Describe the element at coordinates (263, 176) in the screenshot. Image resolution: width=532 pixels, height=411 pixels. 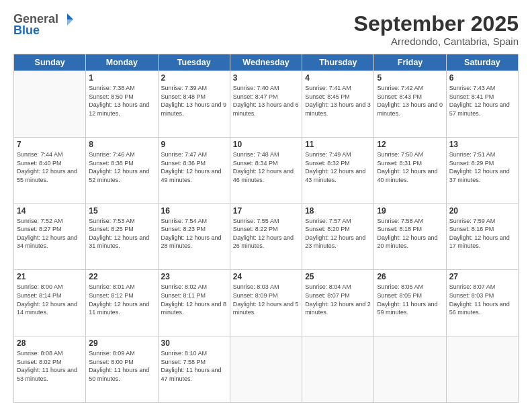
I see `daylight-text: Daylight: 12 hours and 46 minutes.` at that location.